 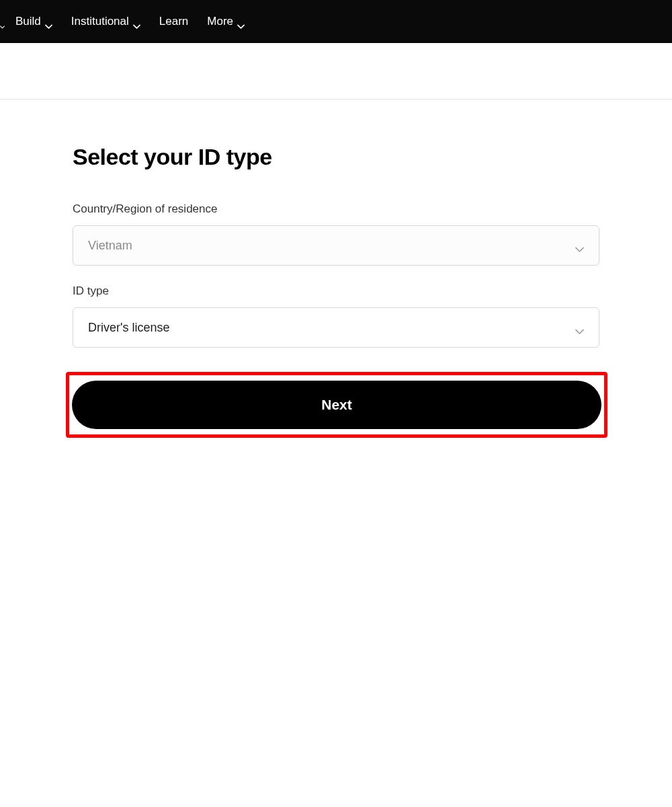 I want to click on page-title: Select your ID type, so click(x=336, y=157).